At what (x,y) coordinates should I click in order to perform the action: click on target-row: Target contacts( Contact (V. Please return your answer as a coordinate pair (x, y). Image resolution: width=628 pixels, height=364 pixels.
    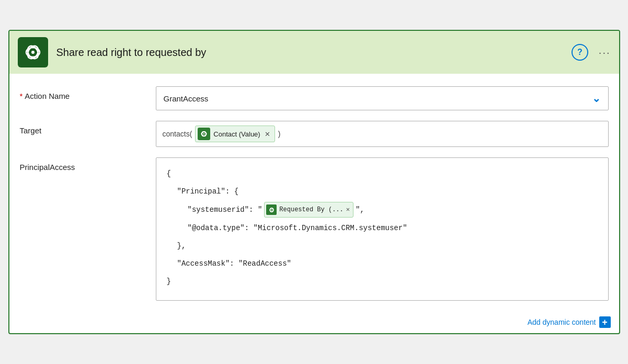
    Looking at the image, I should click on (314, 134).